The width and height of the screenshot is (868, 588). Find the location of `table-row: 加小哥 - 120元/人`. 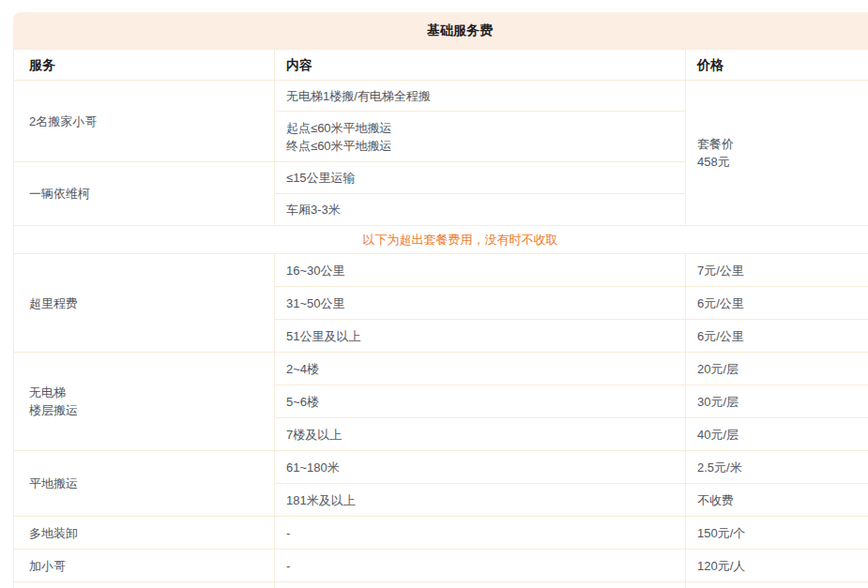

table-row: 加小哥 - 120元/人 is located at coordinates (441, 566).